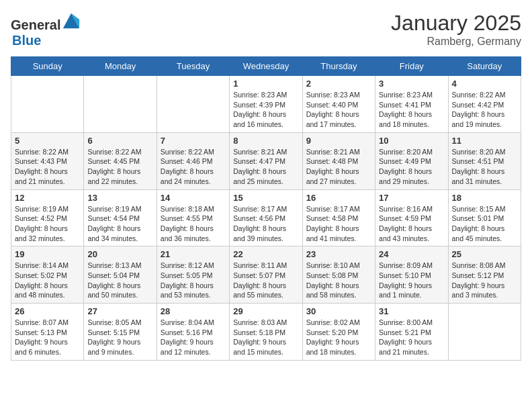 The width and height of the screenshot is (532, 411). Describe the element at coordinates (339, 312) in the screenshot. I see `day-number: 30` at that location.